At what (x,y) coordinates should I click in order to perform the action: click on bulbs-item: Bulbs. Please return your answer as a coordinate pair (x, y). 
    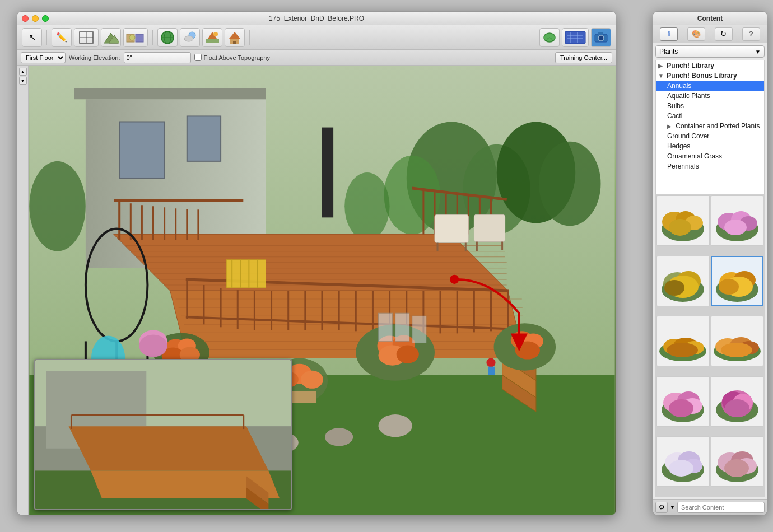
    Looking at the image, I should click on (710, 106).